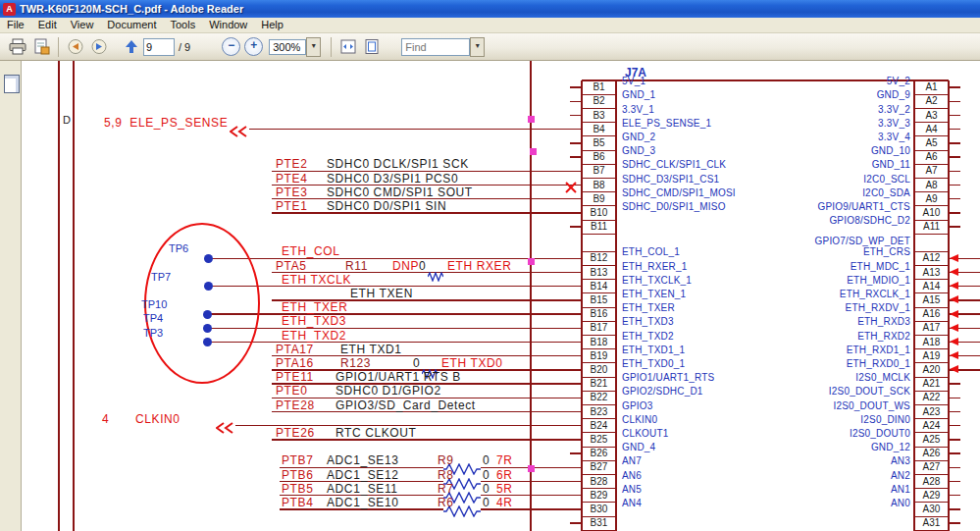 The width and height of the screenshot is (980, 531). I want to click on document-icon, so click(41, 47).